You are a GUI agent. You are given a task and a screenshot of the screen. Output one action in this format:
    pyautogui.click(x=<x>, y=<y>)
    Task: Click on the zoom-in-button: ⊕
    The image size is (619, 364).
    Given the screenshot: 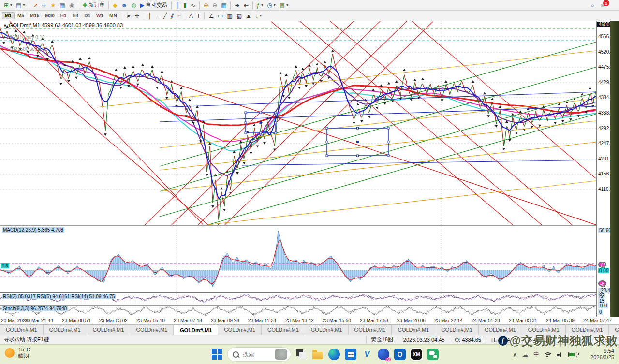 What is the action you would take?
    pyautogui.click(x=206, y=5)
    